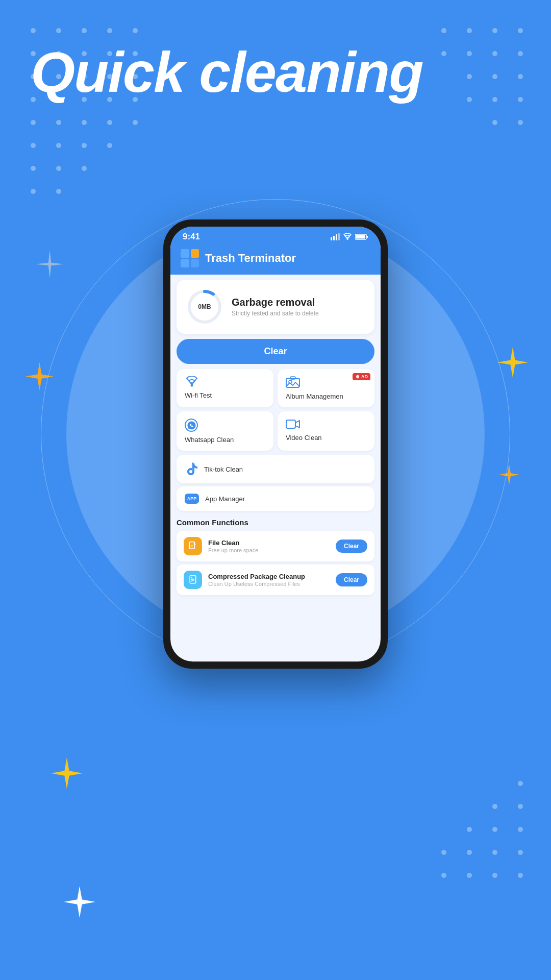  What do you see at coordinates (192, 382) in the screenshot?
I see `wifi-feature-icon` at bounding box center [192, 382].